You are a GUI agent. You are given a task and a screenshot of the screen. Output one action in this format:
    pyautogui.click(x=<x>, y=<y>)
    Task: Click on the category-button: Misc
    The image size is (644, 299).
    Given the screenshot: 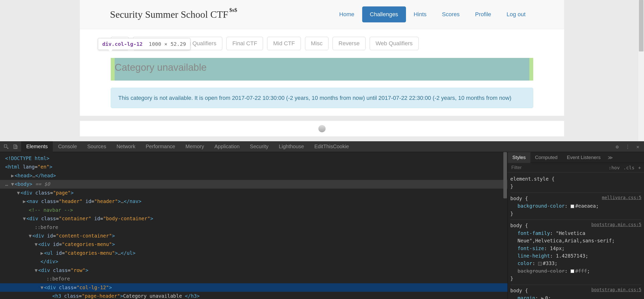 What is the action you would take?
    pyautogui.click(x=317, y=43)
    